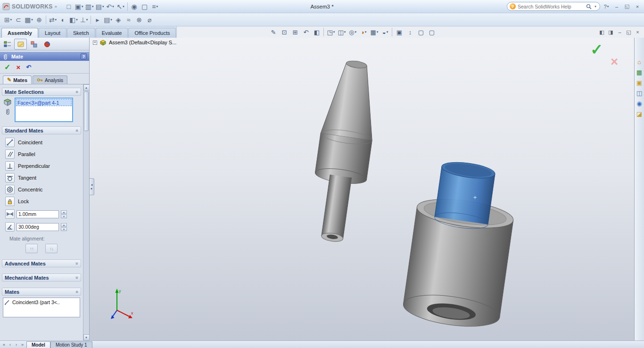 The width and height of the screenshot is (644, 348). I want to click on perpendicular-mate-button: Perpendicular, so click(41, 166).